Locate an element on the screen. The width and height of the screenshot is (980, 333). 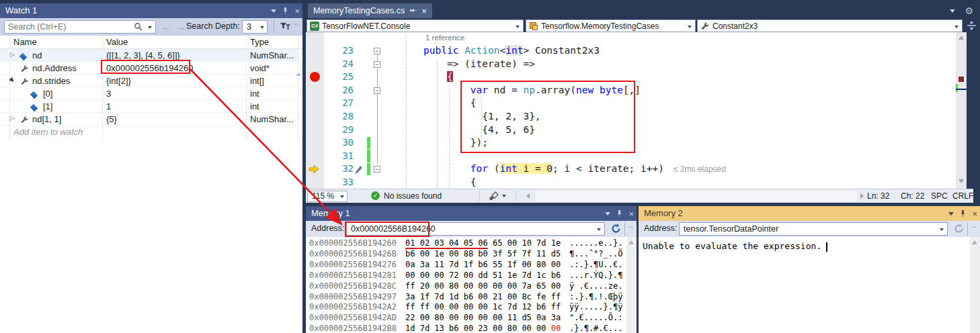
watch-type-cell: int[] is located at coordinates (257, 81).